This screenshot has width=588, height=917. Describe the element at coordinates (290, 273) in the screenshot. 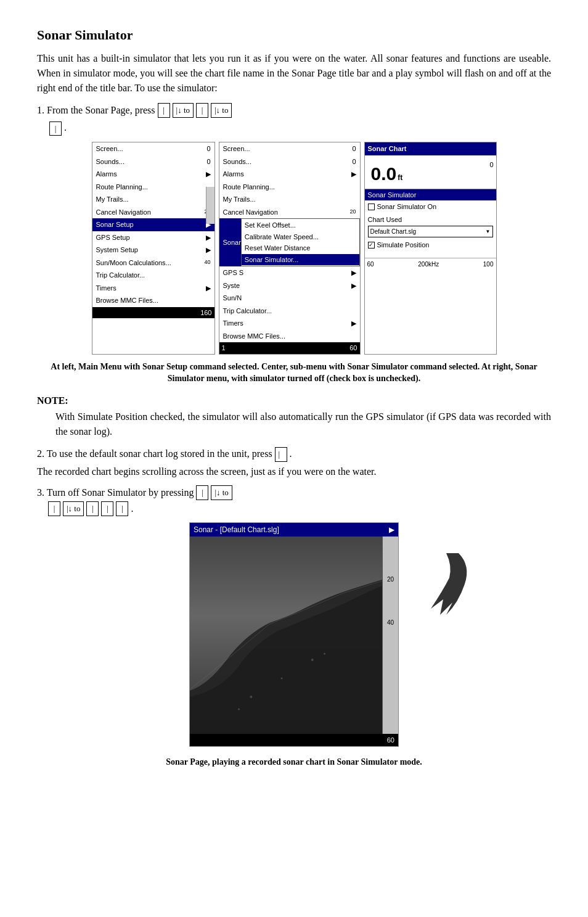

I see `c-gps: GPS S▶` at that location.